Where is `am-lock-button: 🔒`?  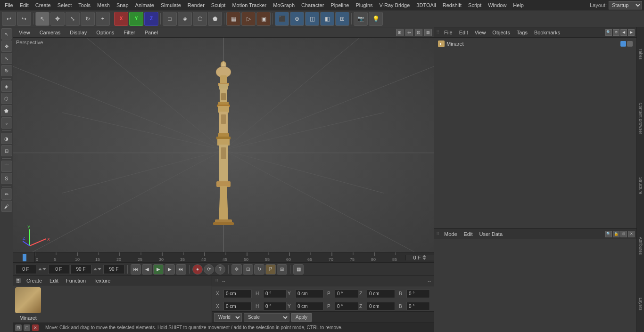
am-lock-button: 🔒 is located at coordinates (616, 234).